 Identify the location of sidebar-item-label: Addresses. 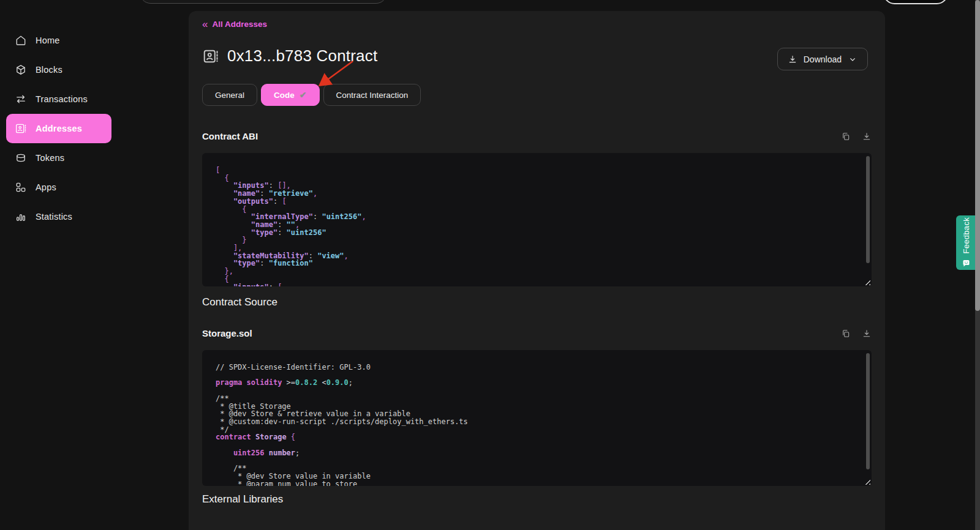
(59, 129).